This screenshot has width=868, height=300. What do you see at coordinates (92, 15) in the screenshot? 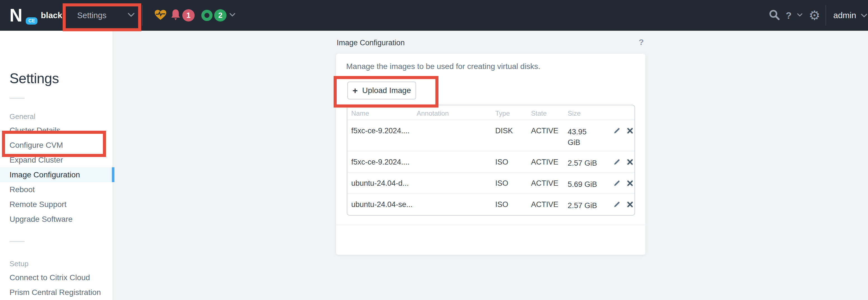
I see `settings-menu-label: Settings` at bounding box center [92, 15].